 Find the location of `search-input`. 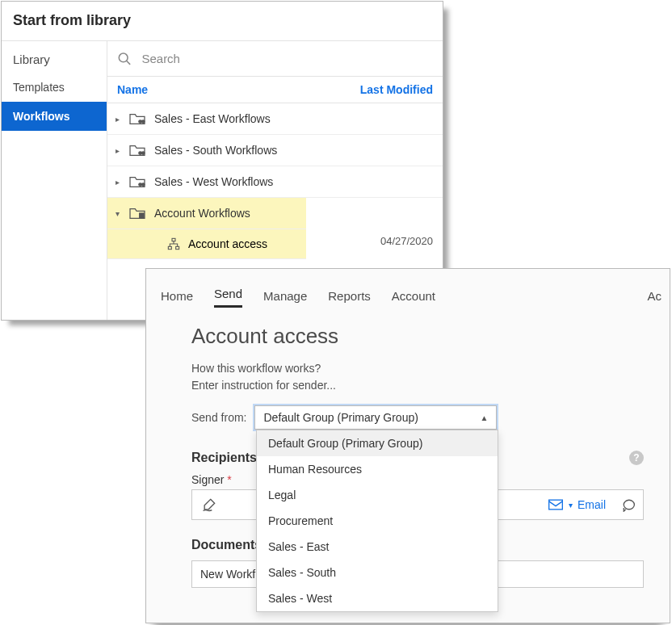

search-input is located at coordinates (288, 58).